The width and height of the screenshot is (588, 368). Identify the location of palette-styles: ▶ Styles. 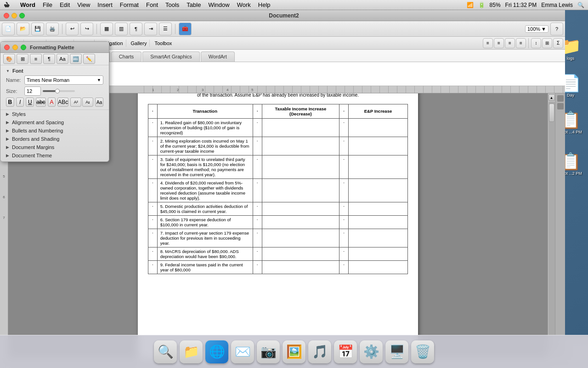
(55, 114).